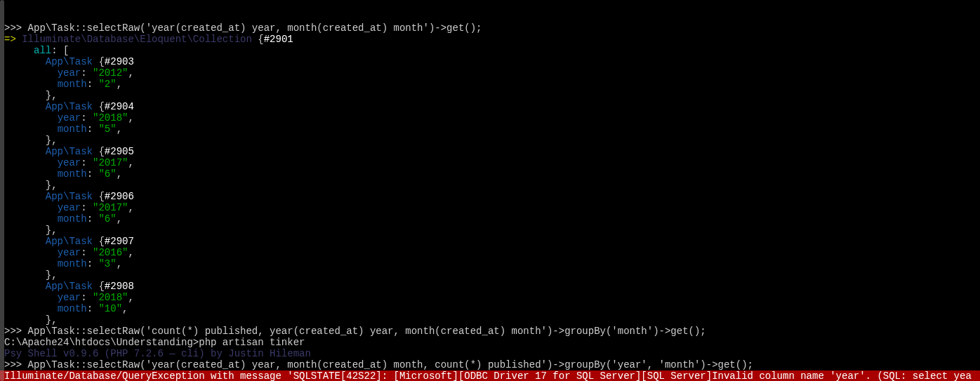  I want to click on task-year-2: year: "2017",, so click(490, 163).